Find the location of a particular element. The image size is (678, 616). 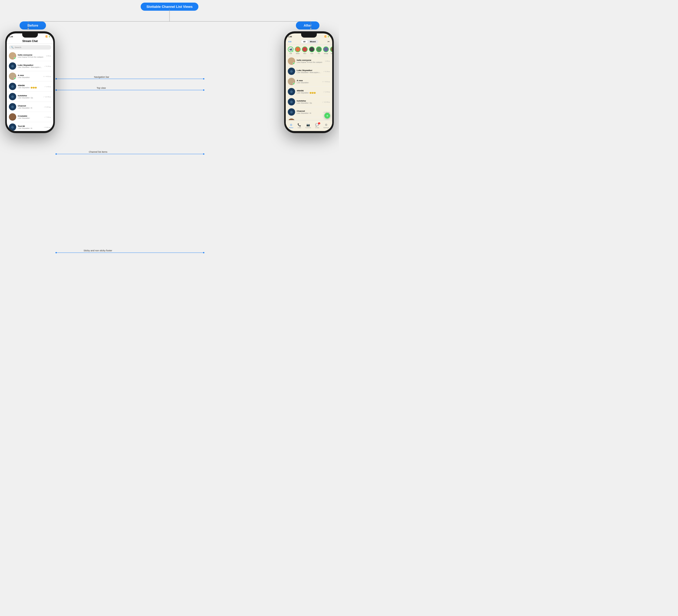

chat-time: 1.36 ip. is located at coordinates (48, 56).